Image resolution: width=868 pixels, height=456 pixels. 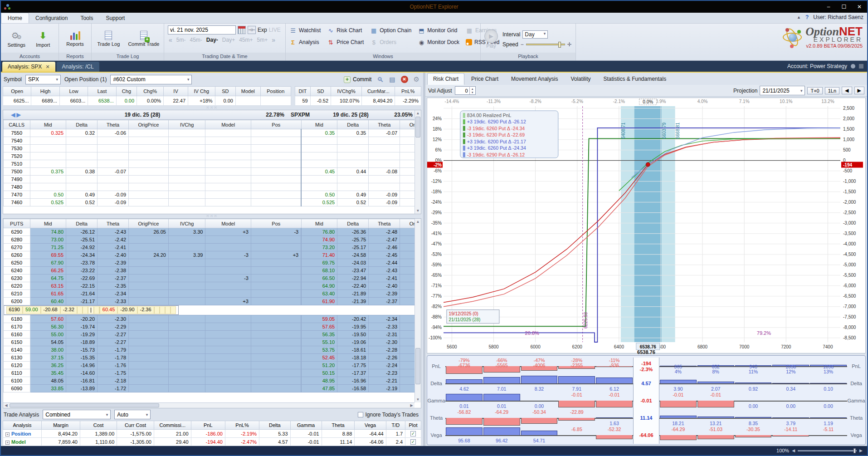 I want to click on trading-date-input: vi. 21 nov. 2025, so click(x=202, y=30).